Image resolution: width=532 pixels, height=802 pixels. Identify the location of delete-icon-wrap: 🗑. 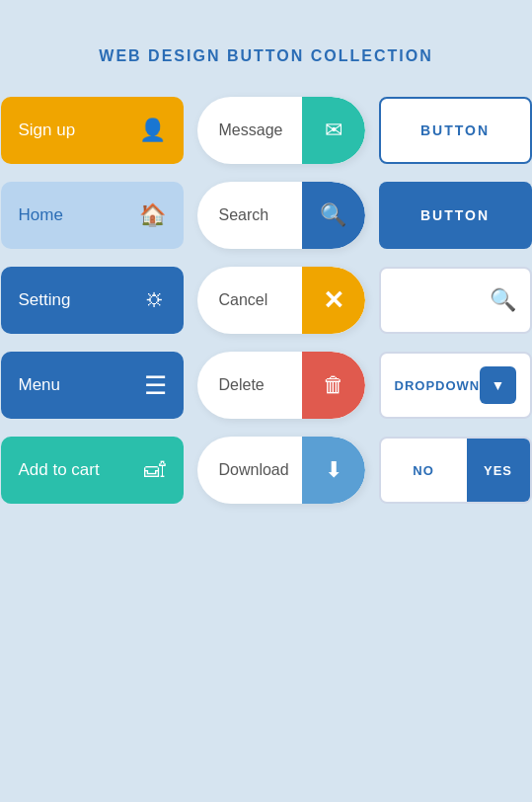
(334, 385).